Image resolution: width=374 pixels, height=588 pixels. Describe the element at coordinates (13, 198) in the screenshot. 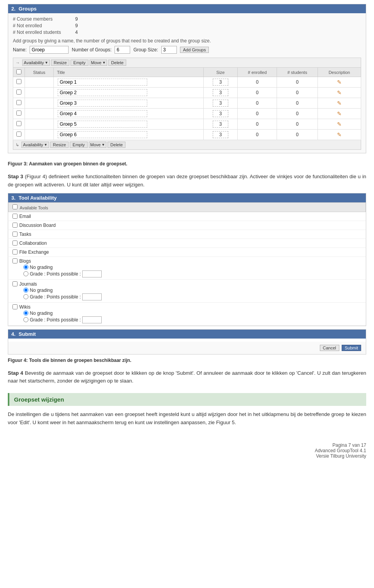

I see `tool-section-number: 3.` at that location.